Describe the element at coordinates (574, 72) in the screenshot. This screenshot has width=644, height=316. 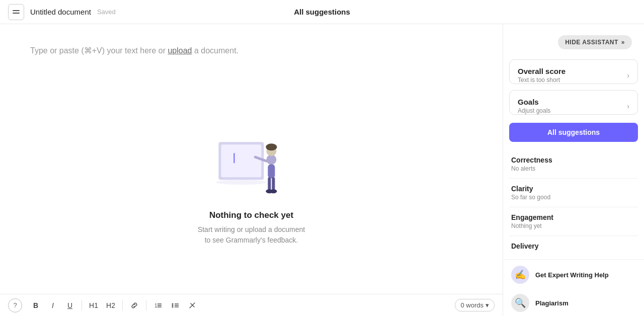
I see `score-card-header: Overall score Text is too short ›` at that location.